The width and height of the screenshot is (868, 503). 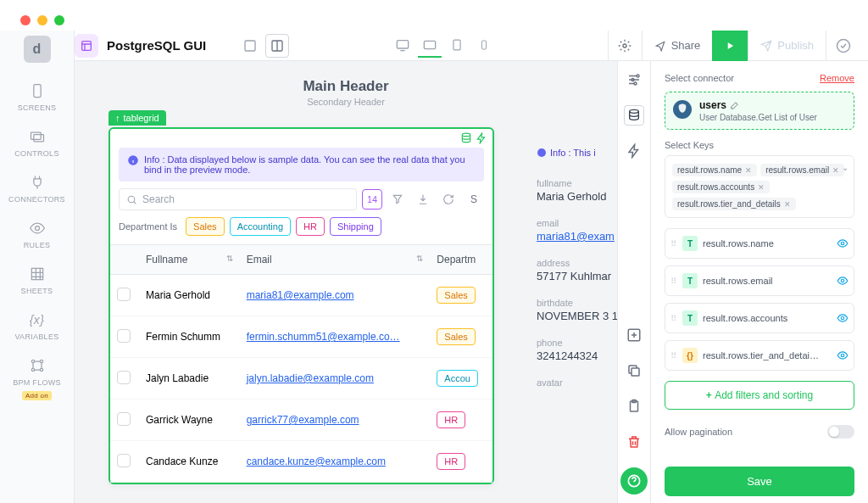 I want to click on layout-split-icon, so click(x=277, y=46).